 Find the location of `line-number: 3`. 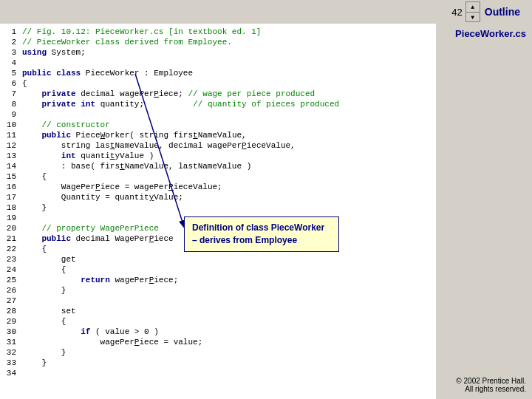

line-number: 3 is located at coordinates (11, 52).